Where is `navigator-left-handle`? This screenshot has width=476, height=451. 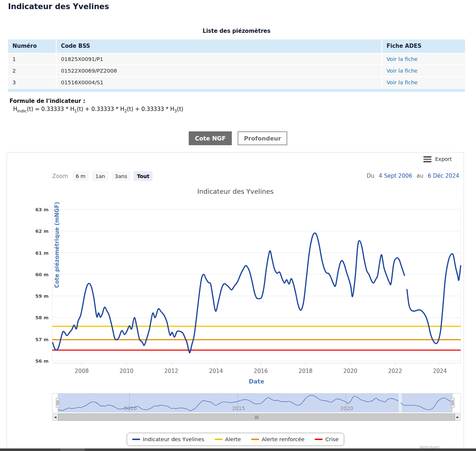
navigator-left-handle is located at coordinates (58, 403).